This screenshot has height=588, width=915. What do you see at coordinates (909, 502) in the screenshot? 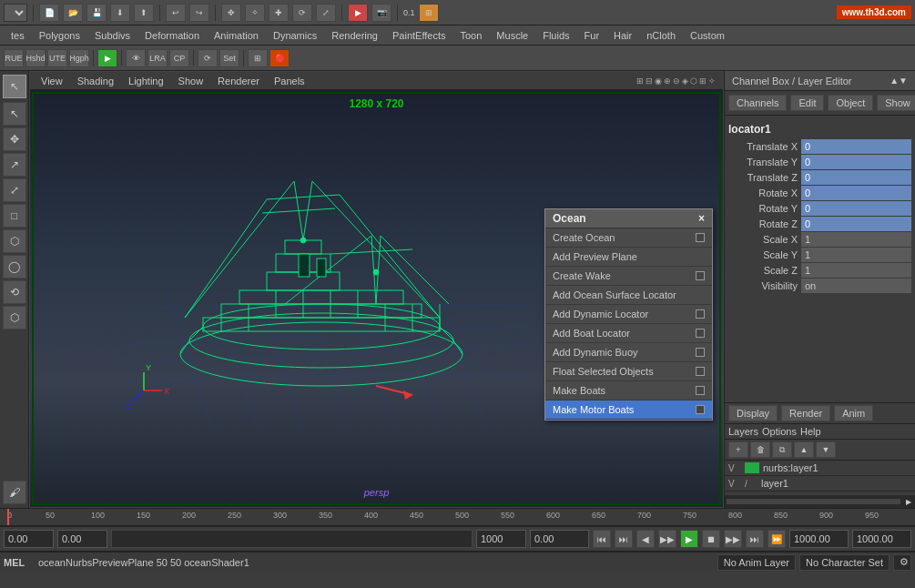
I see `scroll-right-btn: ▶` at bounding box center [909, 502].